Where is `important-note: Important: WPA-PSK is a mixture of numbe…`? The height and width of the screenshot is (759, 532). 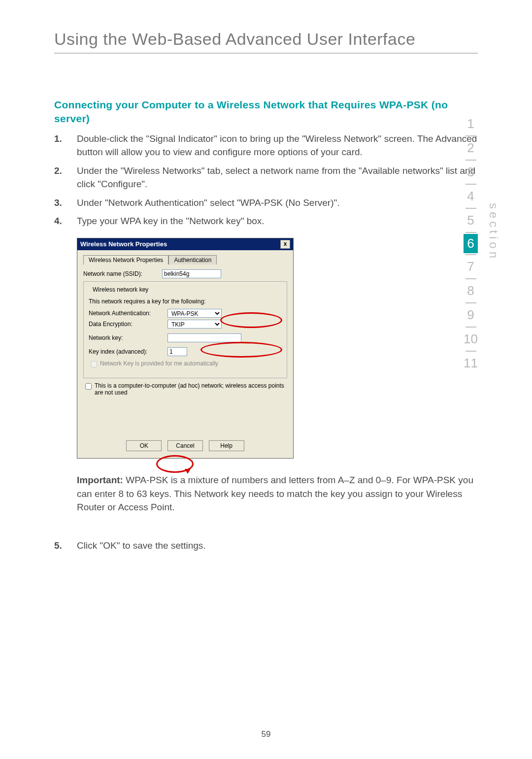 important-note: Important: WPA-PSK is a mixture of numbe… is located at coordinates (277, 494).